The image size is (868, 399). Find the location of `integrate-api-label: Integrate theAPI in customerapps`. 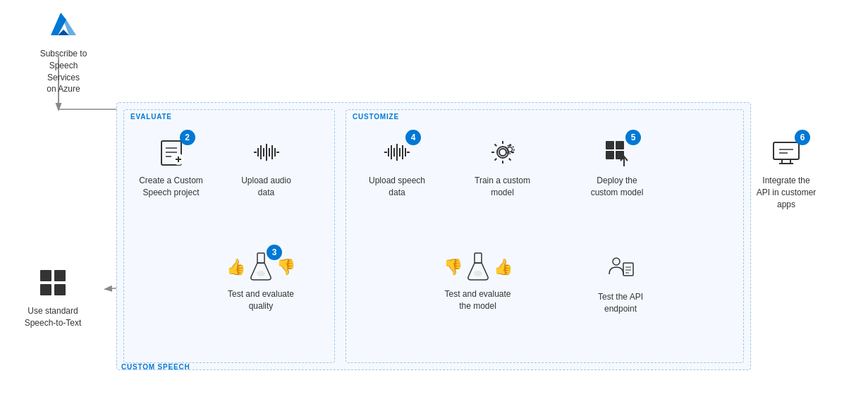

integrate-api-label: Integrate theAPI in customerapps is located at coordinates (787, 192).